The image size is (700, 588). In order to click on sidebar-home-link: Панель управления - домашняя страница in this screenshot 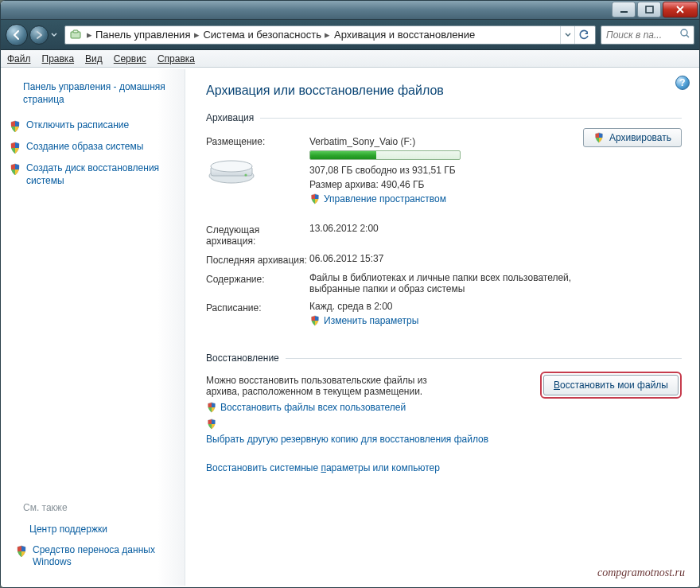, I will do `click(94, 96)`.